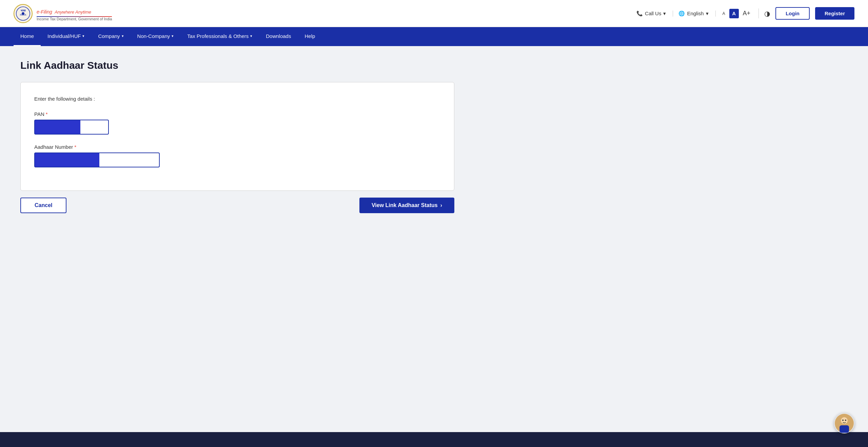 Image resolution: width=868 pixels, height=447 pixels. What do you see at coordinates (745, 14) in the screenshot?
I see `header-right: 📞 Call Us ▾ 🌐 English ▾ A A A+ ◑ Login R…` at bounding box center [745, 14].